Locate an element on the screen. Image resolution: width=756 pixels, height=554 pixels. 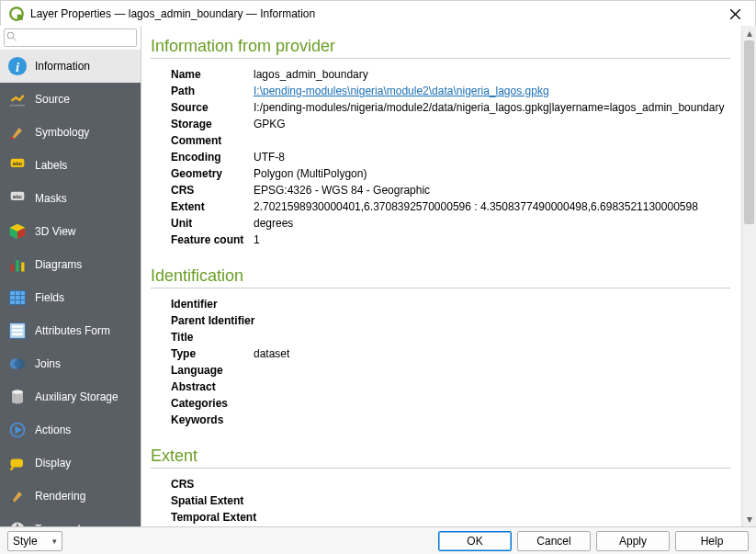
ok-button: OK is located at coordinates (475, 541).